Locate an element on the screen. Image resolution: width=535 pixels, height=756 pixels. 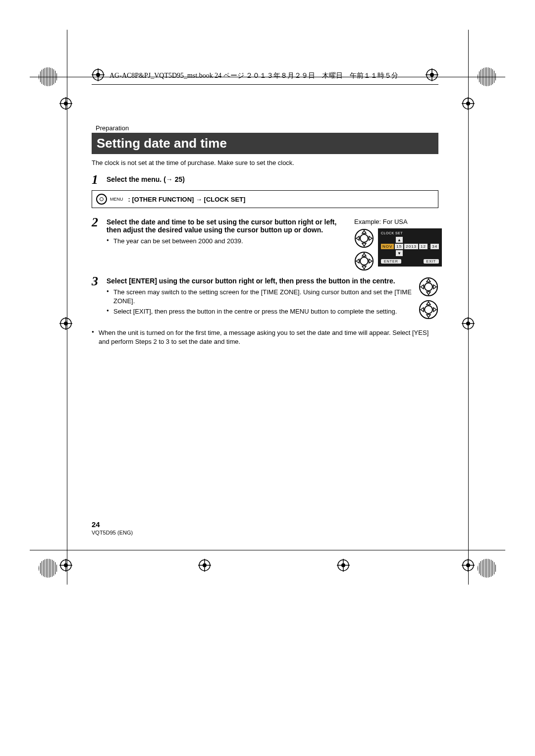
menu-path-text: : [OTHER FUNCTION] → [CLOCK SET] is located at coordinates (187, 199).